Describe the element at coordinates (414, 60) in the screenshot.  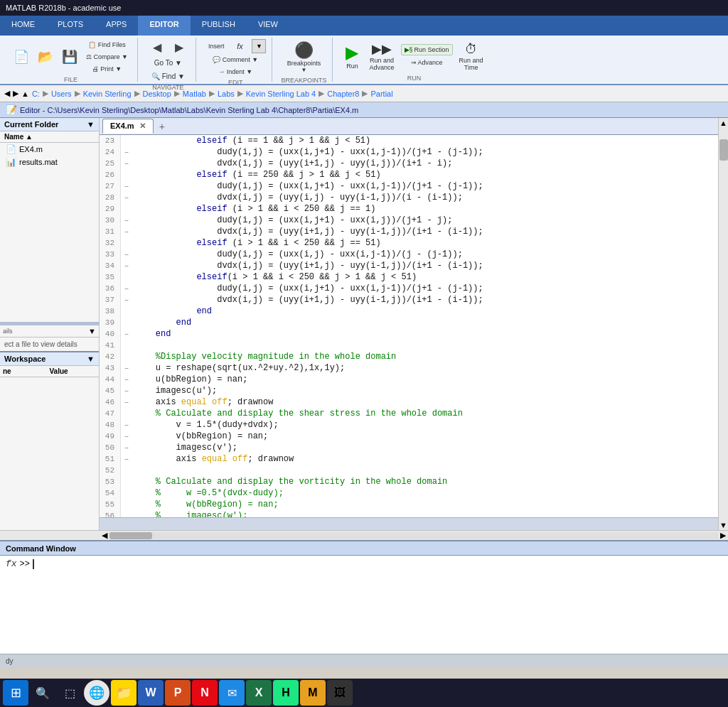
I see `toolbar-group-run: ▶ Run ▶▶ Run and Advance ▶§ Run Section …` at that location.